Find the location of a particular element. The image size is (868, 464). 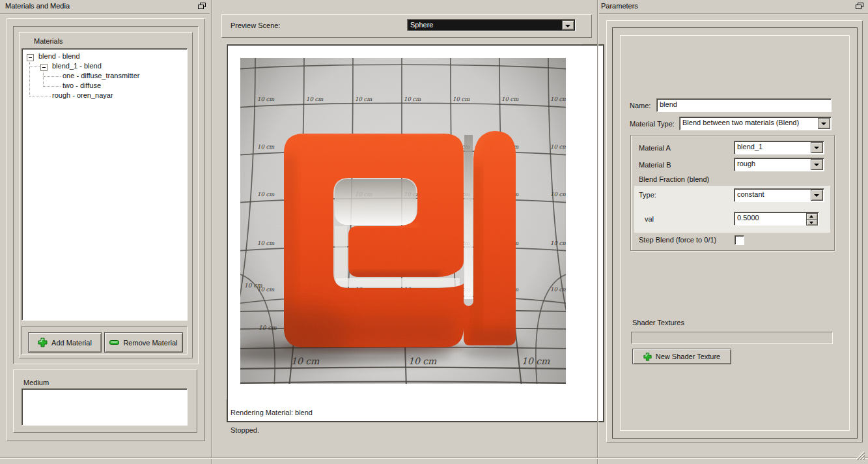

type-select: constant is located at coordinates (779, 196).